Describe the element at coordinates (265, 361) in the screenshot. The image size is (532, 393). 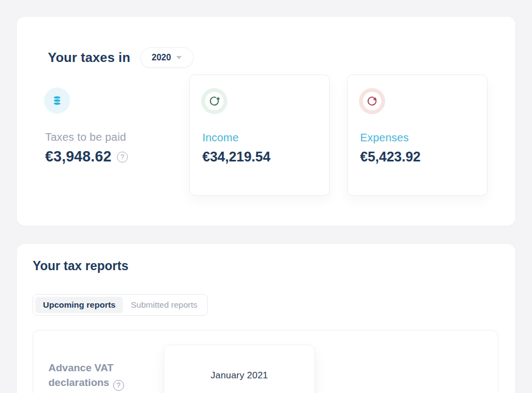
I see `advance-vat-panel: Advance VAT declarations? January 2021` at that location.